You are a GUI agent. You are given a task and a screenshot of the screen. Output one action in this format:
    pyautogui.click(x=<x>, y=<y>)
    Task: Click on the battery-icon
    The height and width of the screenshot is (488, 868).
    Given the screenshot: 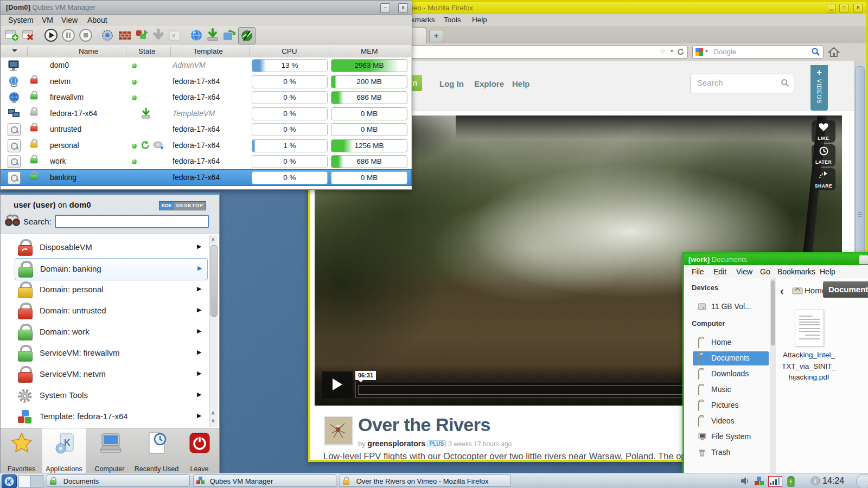 What is the action you would take?
    pyautogui.click(x=792, y=481)
    